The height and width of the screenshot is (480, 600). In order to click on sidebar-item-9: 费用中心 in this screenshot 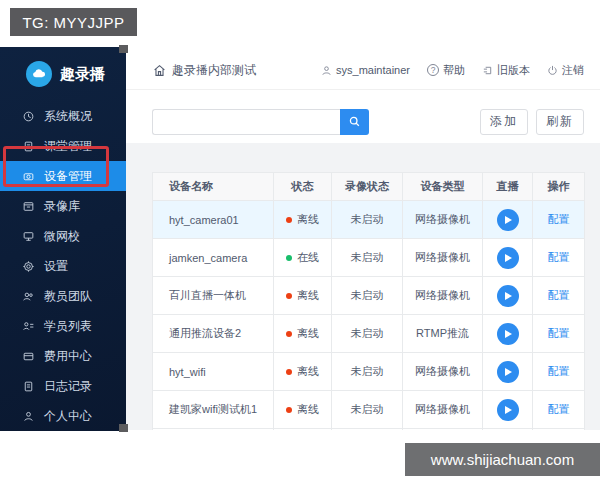, I will do `click(63, 356)`.